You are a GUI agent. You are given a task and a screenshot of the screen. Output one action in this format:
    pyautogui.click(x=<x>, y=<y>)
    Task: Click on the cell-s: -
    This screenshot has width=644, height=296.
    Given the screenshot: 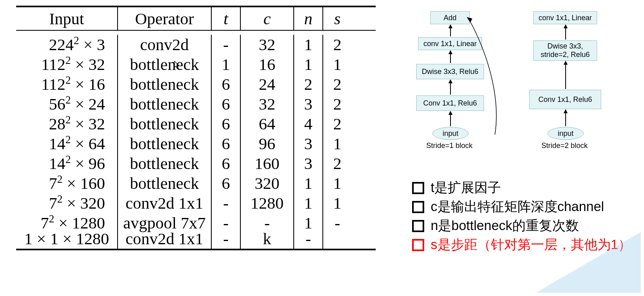 What is the action you would take?
    pyautogui.click(x=337, y=223)
    